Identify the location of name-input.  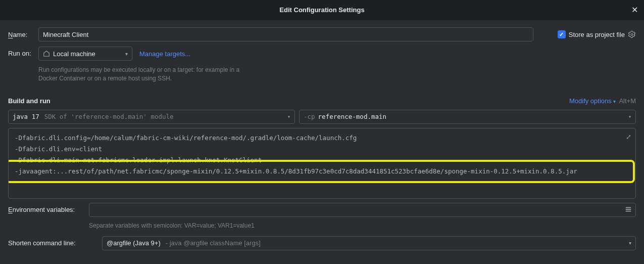
(286, 34).